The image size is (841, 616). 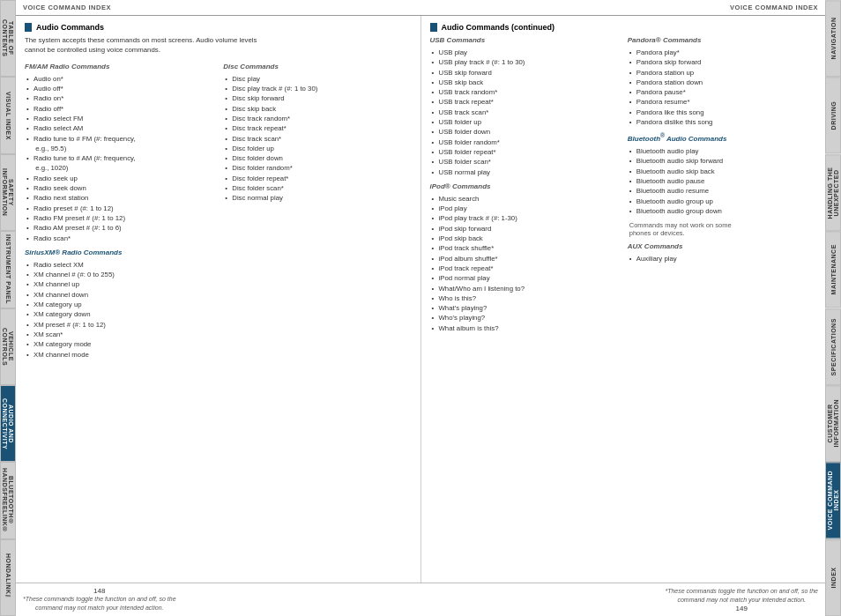 I want to click on list-item: Radio tune to # FM (#: frequency, e.g., …, so click(x=118, y=145).